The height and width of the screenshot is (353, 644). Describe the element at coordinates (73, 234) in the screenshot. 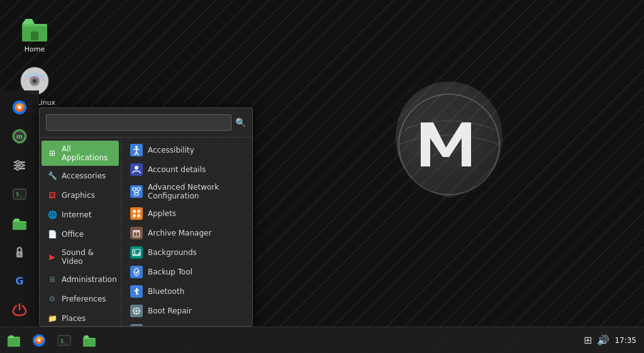

I see `category-label-office: Office` at that location.